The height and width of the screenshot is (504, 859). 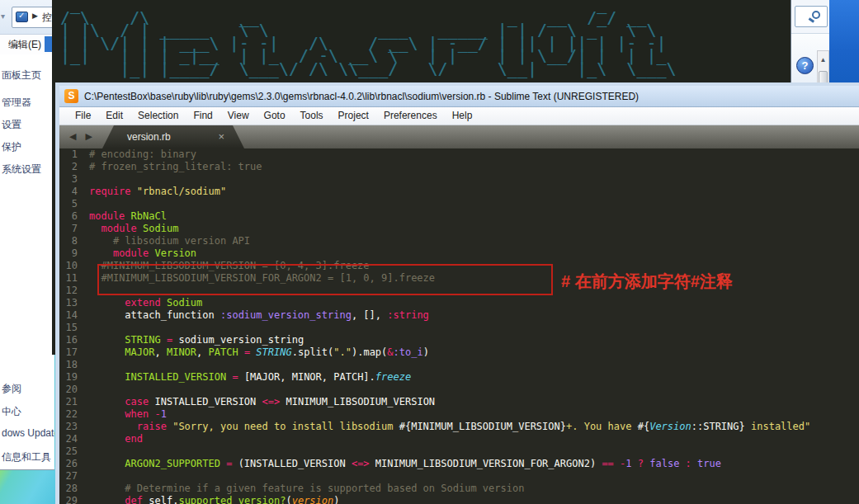 I want to click on title-bar: S C:\PentestBox\base\ruby\lib\ruby\gems\…, so click(x=459, y=97).